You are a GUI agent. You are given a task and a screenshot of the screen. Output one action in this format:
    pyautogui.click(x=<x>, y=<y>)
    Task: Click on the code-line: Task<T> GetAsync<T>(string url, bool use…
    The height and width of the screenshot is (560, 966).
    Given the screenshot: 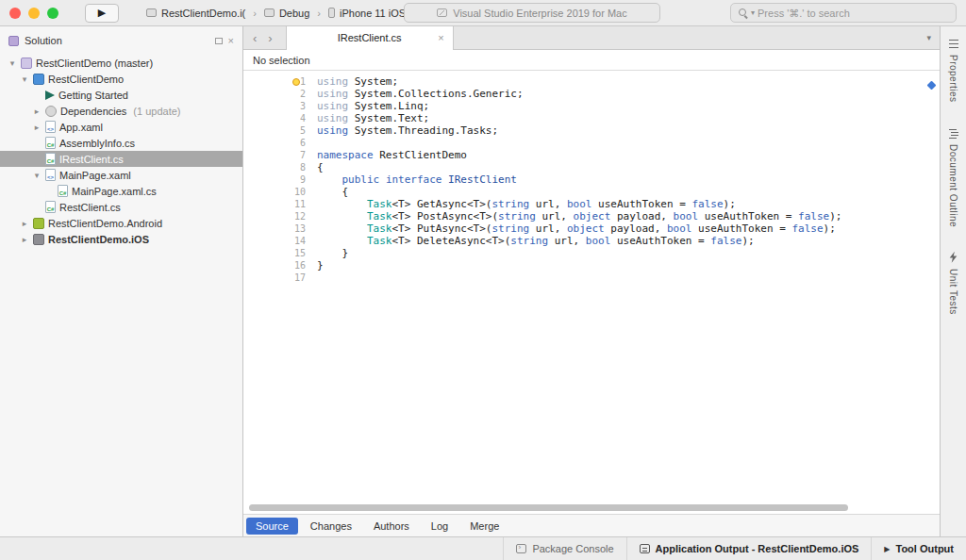 What is the action you would take?
    pyautogui.click(x=628, y=204)
    